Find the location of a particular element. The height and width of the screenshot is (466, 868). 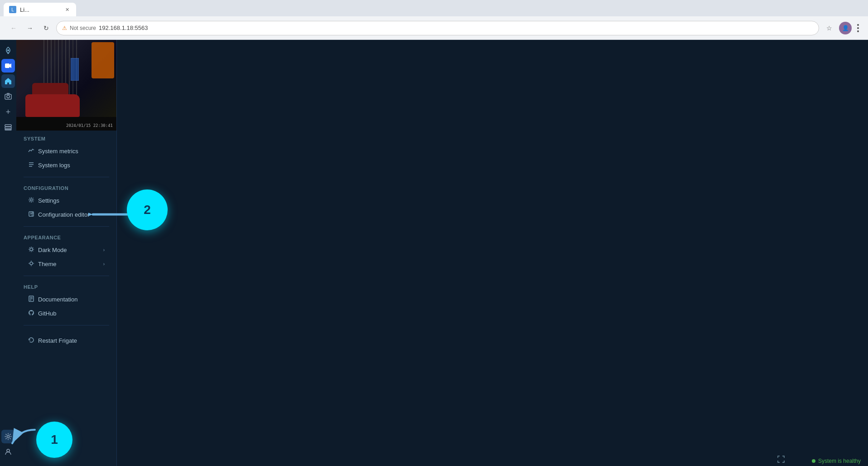

system-logs-item: System logs is located at coordinates (66, 165).